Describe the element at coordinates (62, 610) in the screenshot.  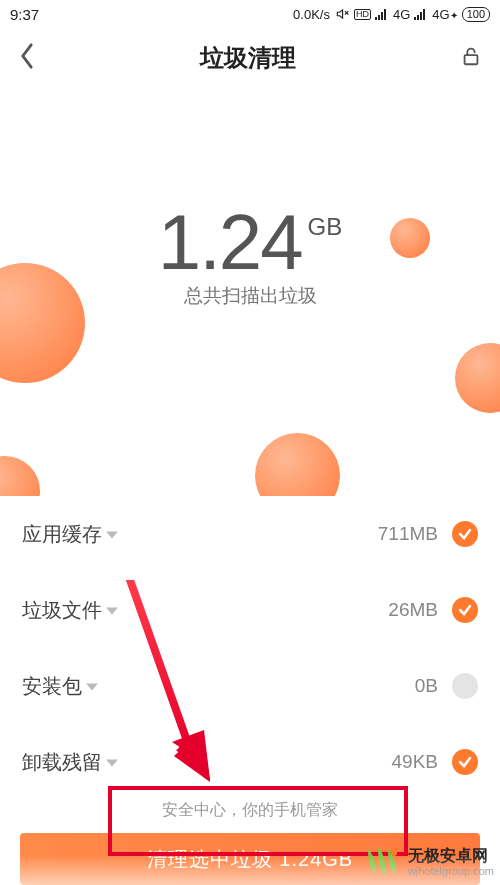
I see `row-label: 垃圾文件` at that location.